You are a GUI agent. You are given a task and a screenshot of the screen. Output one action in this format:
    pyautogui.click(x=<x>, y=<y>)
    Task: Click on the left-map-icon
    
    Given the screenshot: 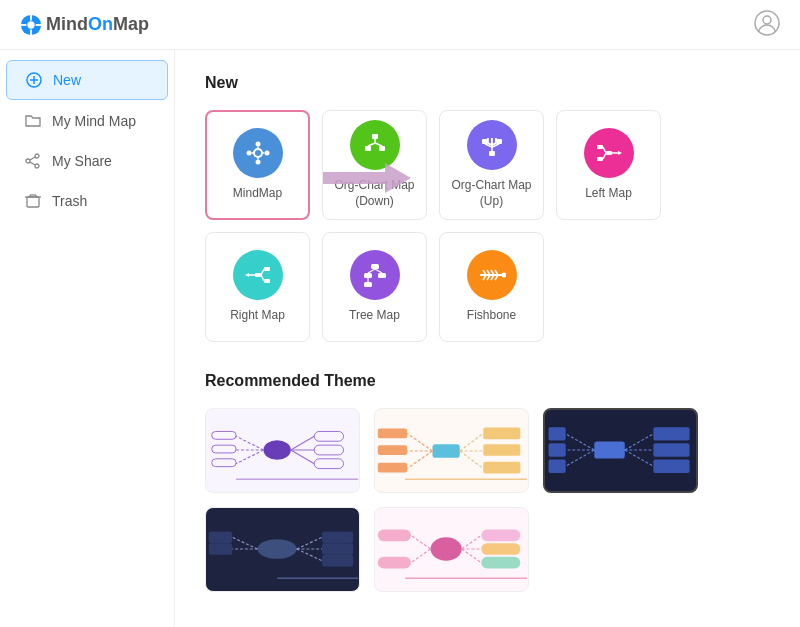 What is the action you would take?
    pyautogui.click(x=609, y=153)
    